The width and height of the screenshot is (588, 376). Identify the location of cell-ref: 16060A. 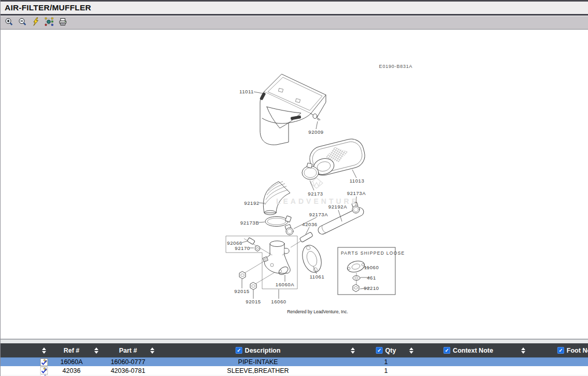
(71, 362).